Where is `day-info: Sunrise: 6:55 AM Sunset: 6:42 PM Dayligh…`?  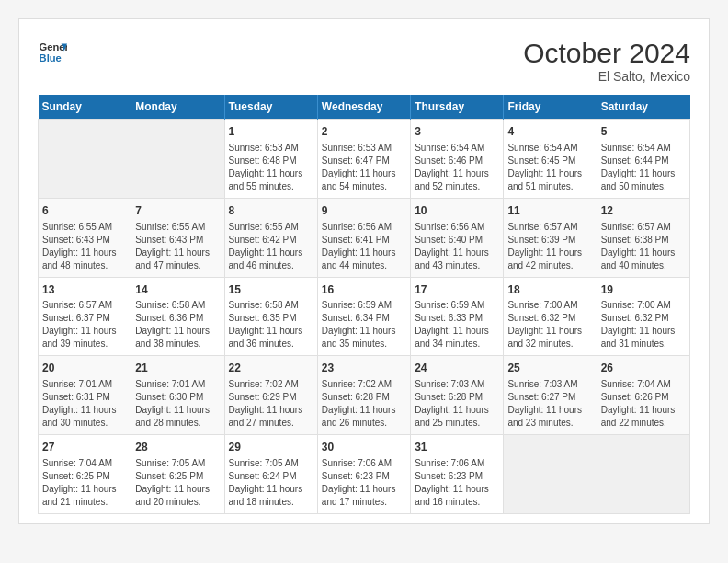
day-info: Sunrise: 6:55 AM Sunset: 6:42 PM Dayligh… is located at coordinates (271, 247).